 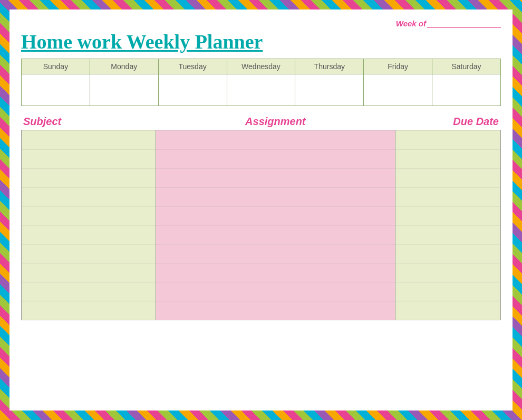 What do you see at coordinates (56, 66) in the screenshot?
I see `day-header-sunday: Sunday` at bounding box center [56, 66].